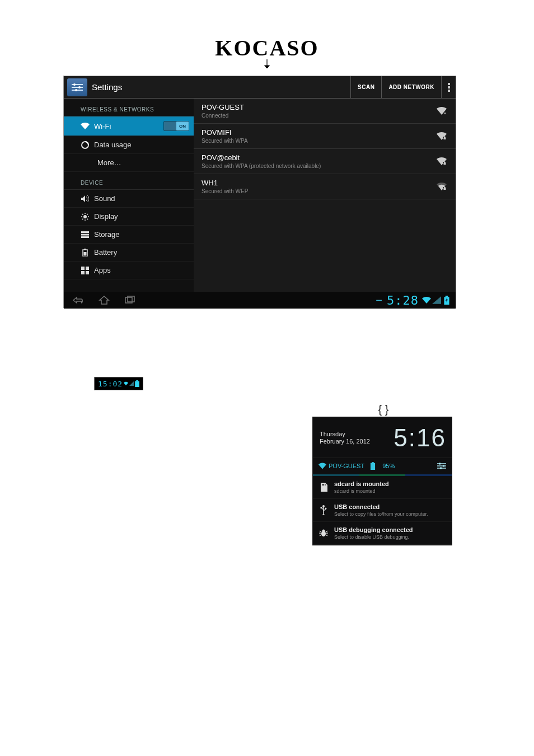 This screenshot has width=534, height=756. What do you see at coordinates (129, 127) in the screenshot?
I see `sidebar-item-wifi: Wi-Fi ON` at bounding box center [129, 127].